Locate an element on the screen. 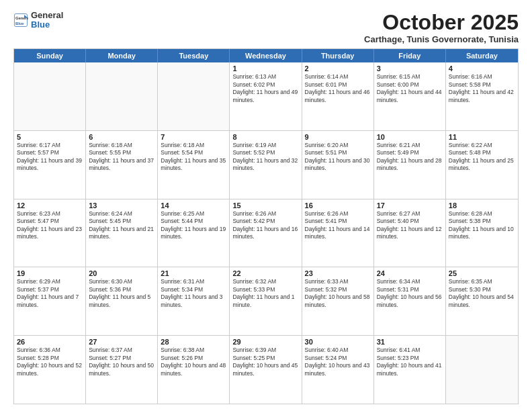  calendar-day-20: 20Sunrise: 6:30 AM Sunset: 5:36 PM Dayli… is located at coordinates (122, 301).